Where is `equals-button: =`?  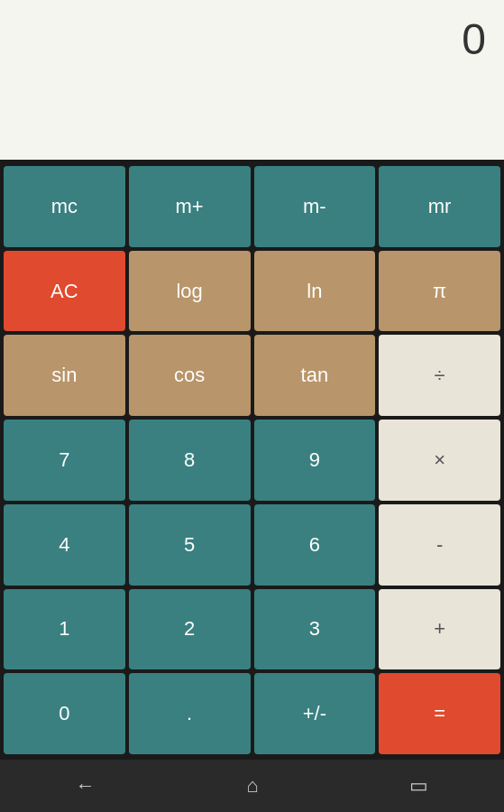 equals-button: = is located at coordinates (440, 714).